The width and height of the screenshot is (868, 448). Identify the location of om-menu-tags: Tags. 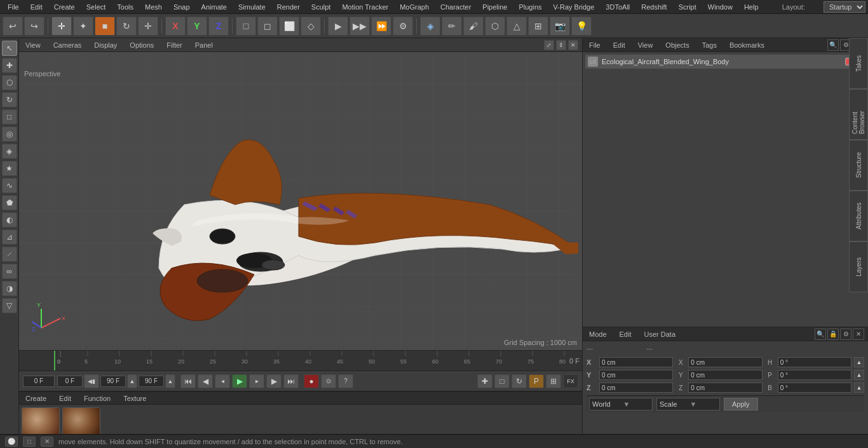
(709, 45).